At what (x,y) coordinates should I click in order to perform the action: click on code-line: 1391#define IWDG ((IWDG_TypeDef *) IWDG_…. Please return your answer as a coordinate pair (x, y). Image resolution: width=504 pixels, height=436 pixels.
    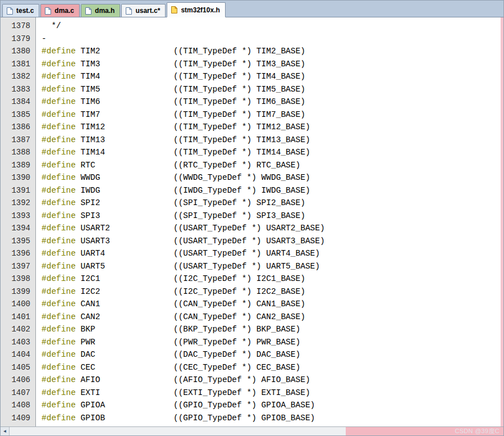
    Looking at the image, I should click on (252, 191).